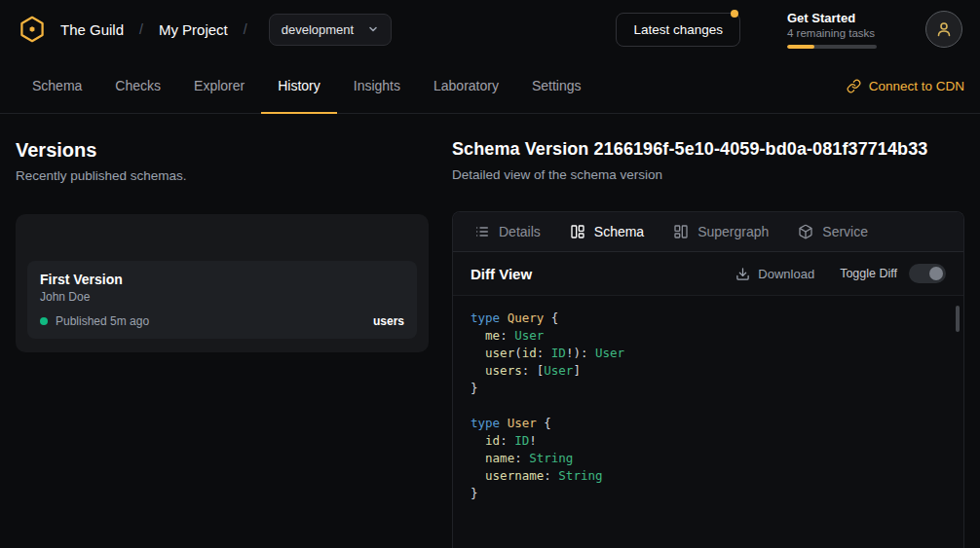 This screenshot has height=548, width=980. What do you see at coordinates (786, 274) in the screenshot?
I see `download-label: Download` at bounding box center [786, 274].